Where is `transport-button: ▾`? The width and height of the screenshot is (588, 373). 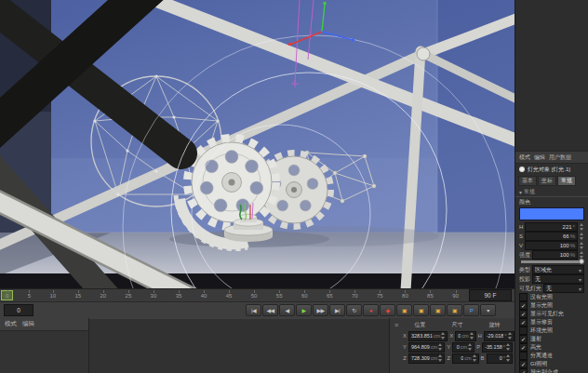
transport-button: ▾ is located at coordinates (488, 311).